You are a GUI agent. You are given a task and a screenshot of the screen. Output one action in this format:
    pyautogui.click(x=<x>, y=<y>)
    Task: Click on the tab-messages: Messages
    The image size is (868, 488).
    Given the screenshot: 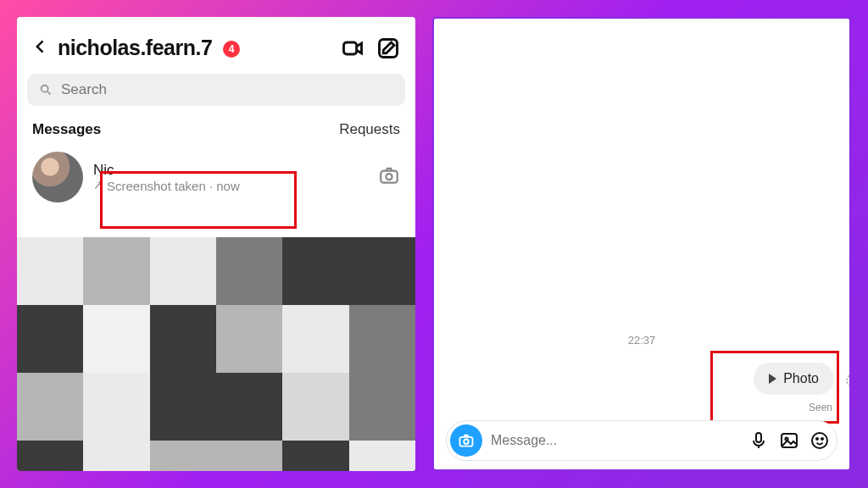 What is the action you would take?
    pyautogui.click(x=66, y=130)
    